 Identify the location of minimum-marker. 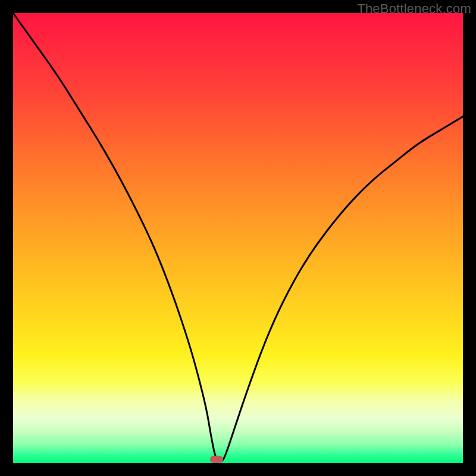
(217, 459).